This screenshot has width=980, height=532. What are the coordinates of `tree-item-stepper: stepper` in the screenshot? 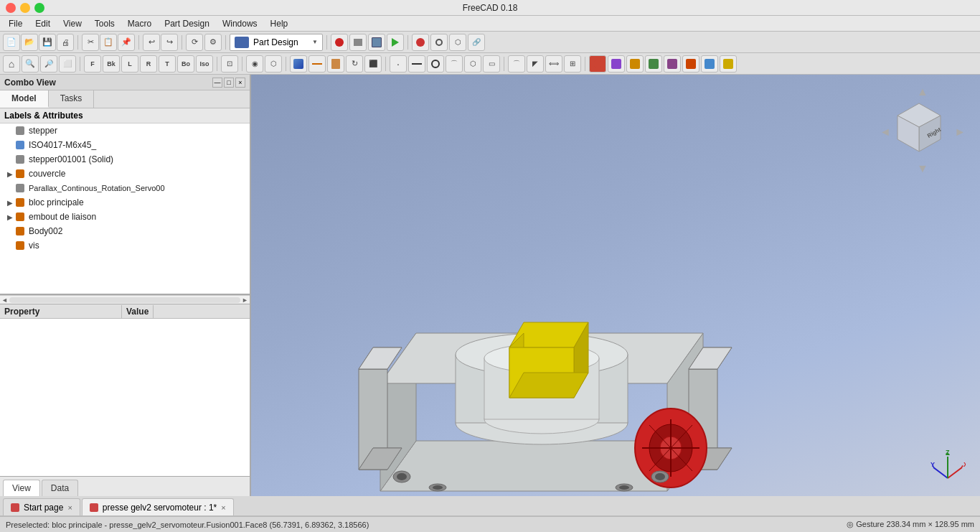 It's located at (125, 131).